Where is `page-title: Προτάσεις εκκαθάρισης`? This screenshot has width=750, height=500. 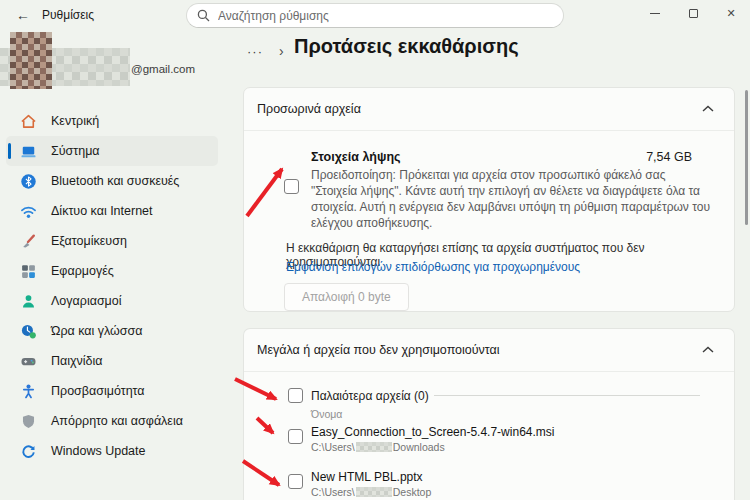 page-title: Προτάσεις εκκαθάρισης is located at coordinates (406, 46).